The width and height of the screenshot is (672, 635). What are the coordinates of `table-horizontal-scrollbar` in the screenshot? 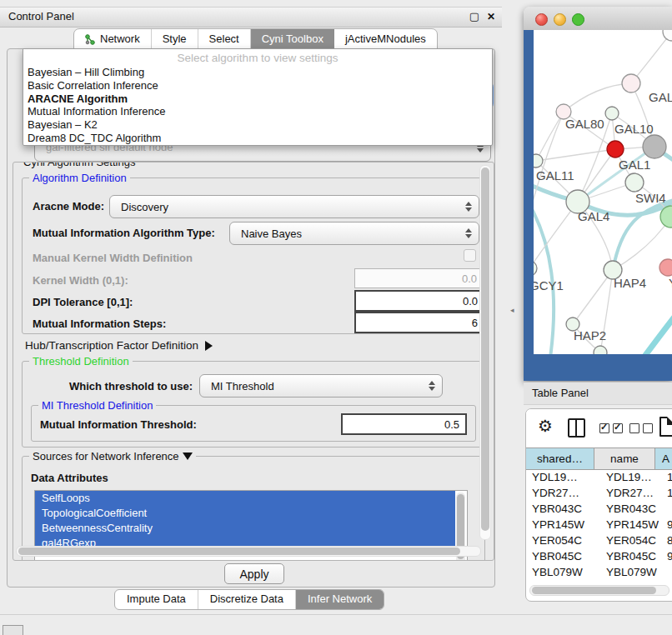 It's located at (599, 590).